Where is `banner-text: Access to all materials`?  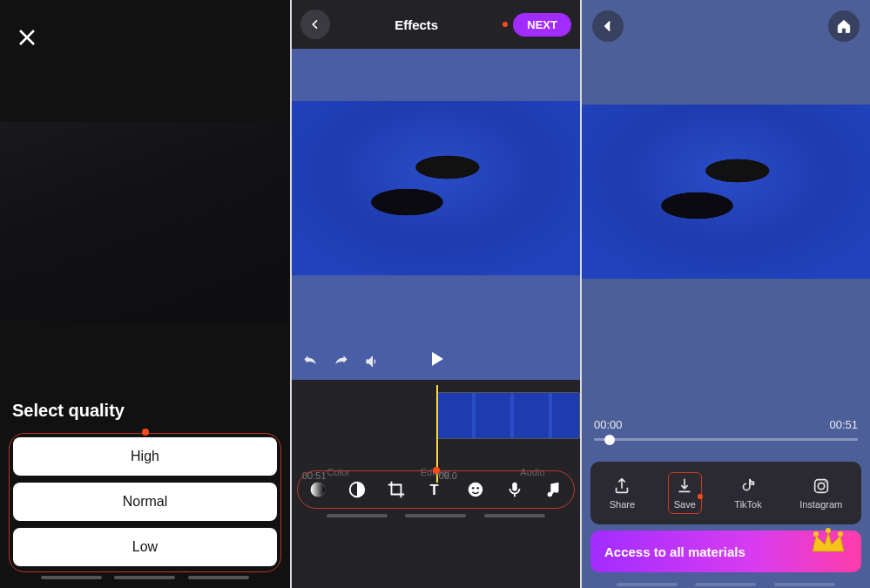 banner-text: Access to all materials is located at coordinates (675, 552).